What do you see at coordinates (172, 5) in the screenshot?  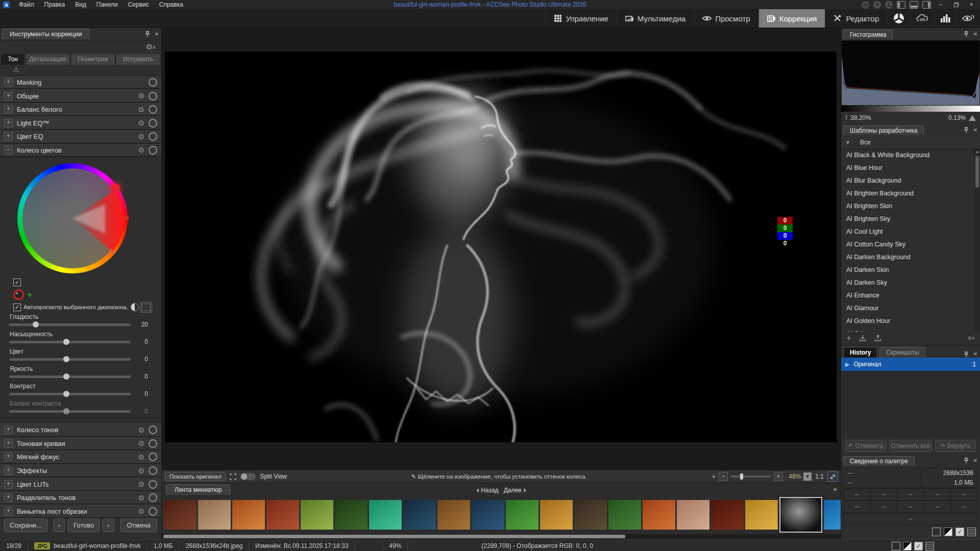 I see `menu-help: Справка` at bounding box center [172, 5].